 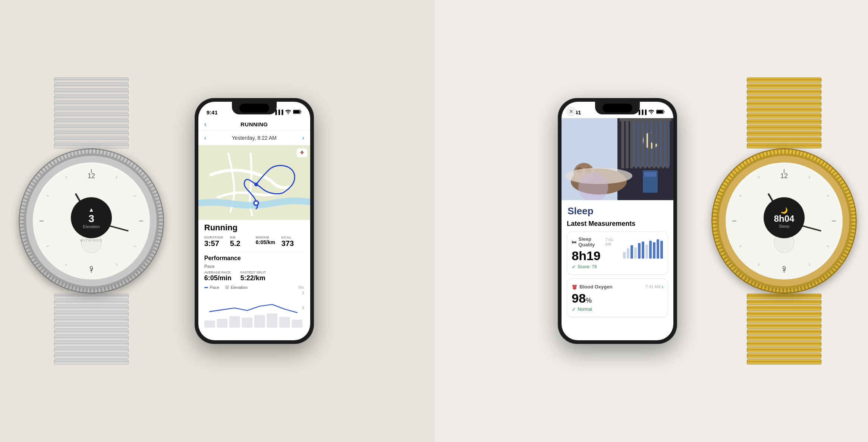 What do you see at coordinates (643, 247) in the screenshot?
I see `sleep-chart` at bounding box center [643, 247].